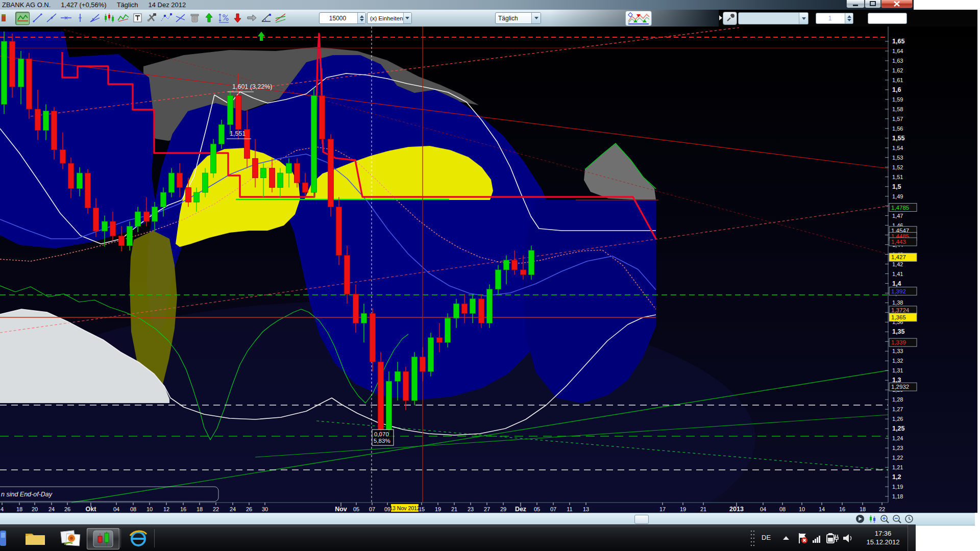 The image size is (980, 551). What do you see at coordinates (167, 5) in the screenshot?
I see `title-date: 14 Dez 2012` at bounding box center [167, 5].